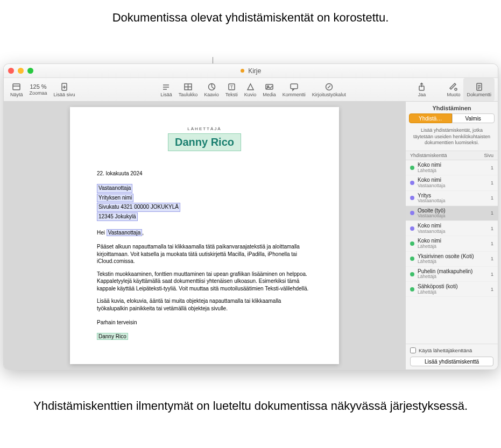  Describe the element at coordinates (422, 87) in the screenshot. I see `share-icon` at that location.